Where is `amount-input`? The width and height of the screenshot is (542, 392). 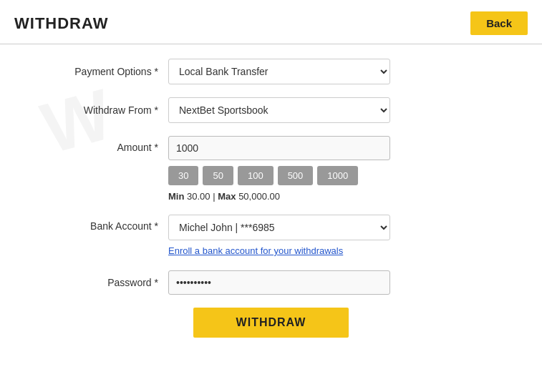 amount-input is located at coordinates (279, 148).